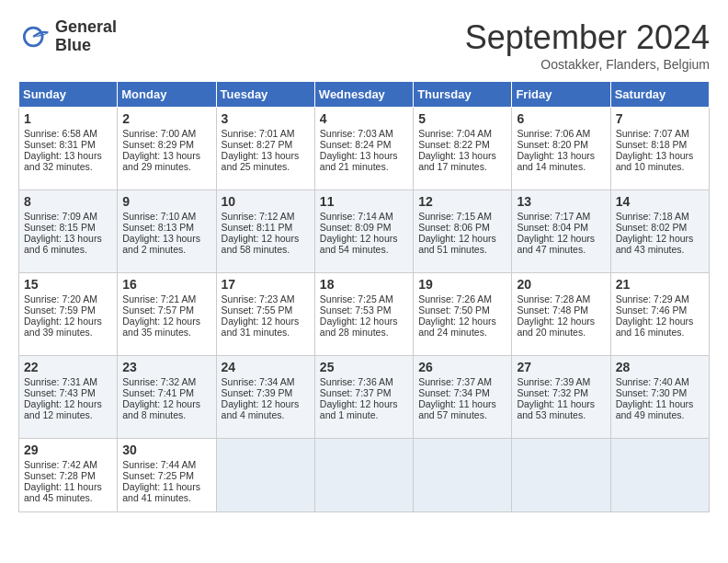 This screenshot has height=563, width=728. Describe the element at coordinates (60, 227) in the screenshot. I see `sunset-text: Sunset: 8:15 PM` at that location.